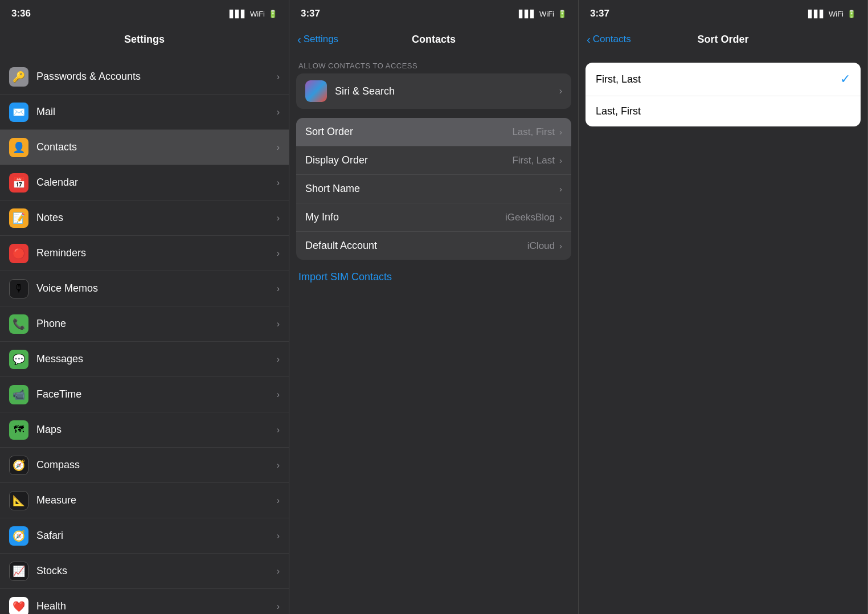  What do you see at coordinates (278, 571) in the screenshot?
I see `stocks-chevron-icon: ›` at bounding box center [278, 571].